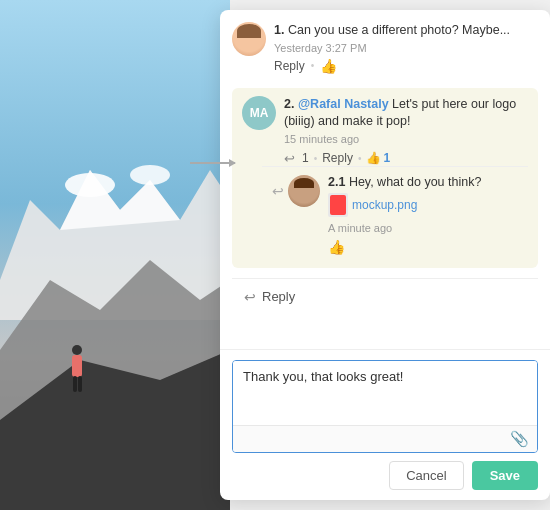 This screenshot has height=510, width=550. Describe the element at coordinates (426, 476) in the screenshot. I see `cancel-button: Cancel` at that location.